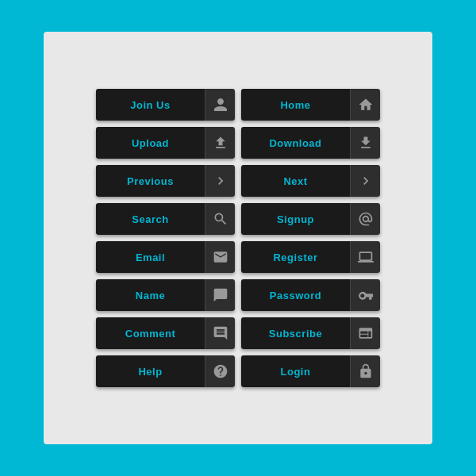  What do you see at coordinates (295, 371) in the screenshot?
I see `login-label: Login` at bounding box center [295, 371].